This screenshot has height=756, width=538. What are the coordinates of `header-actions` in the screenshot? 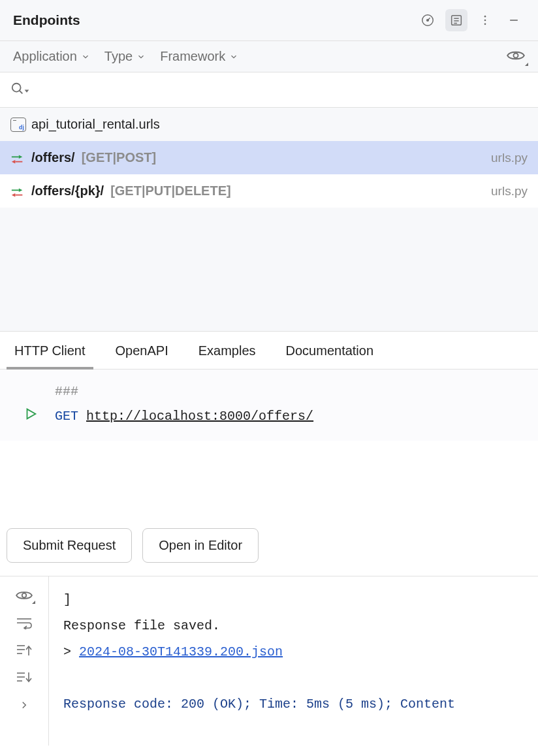 It's located at (471, 20).